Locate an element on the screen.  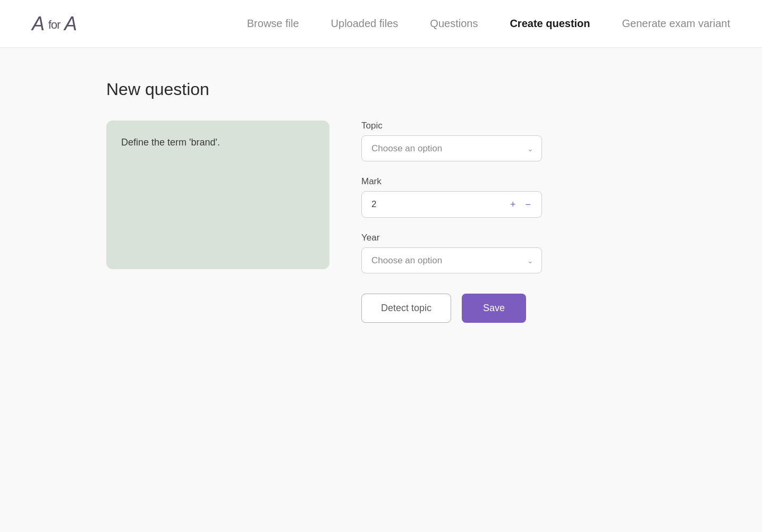
mark-label: Mark is located at coordinates (452, 182).